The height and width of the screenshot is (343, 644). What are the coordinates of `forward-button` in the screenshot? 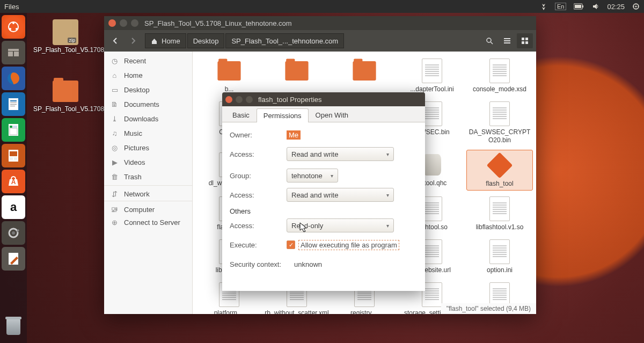 It's located at (133, 41).